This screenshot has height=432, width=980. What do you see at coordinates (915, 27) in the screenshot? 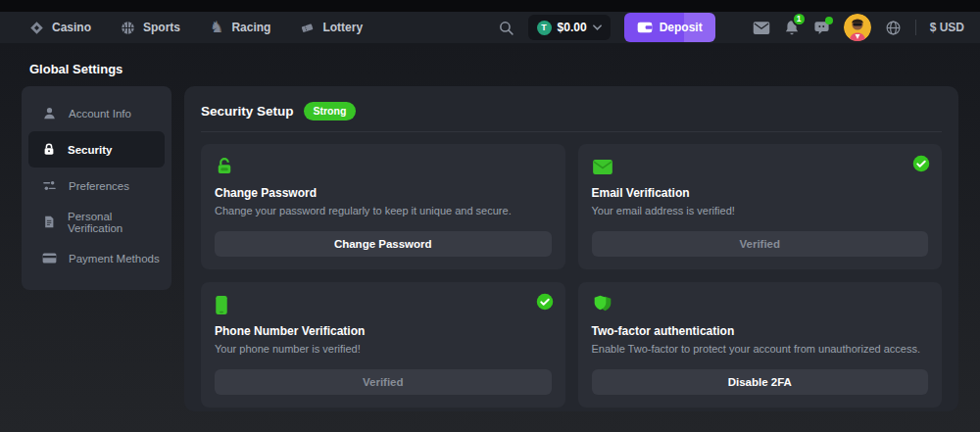
I see `topbar-divider` at bounding box center [915, 27].